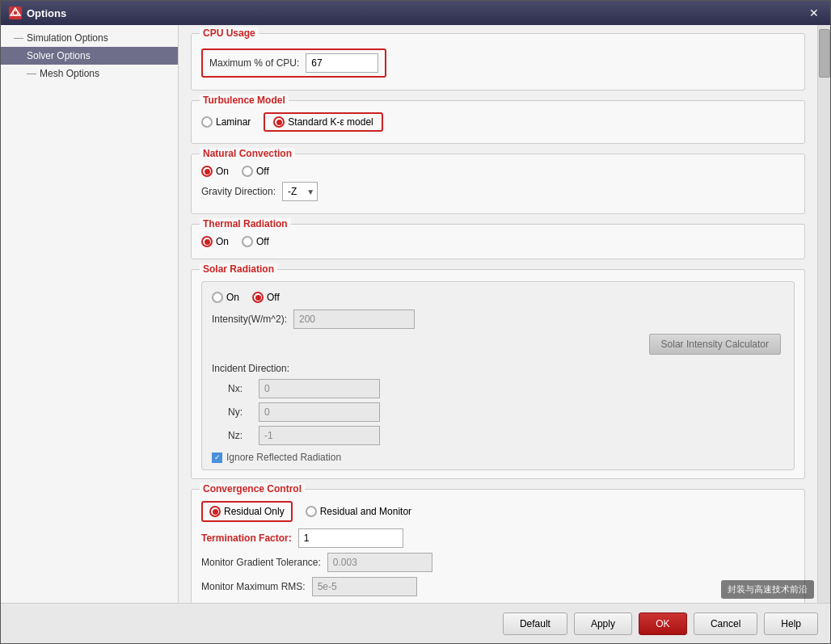 The image size is (831, 644). I want to click on convergence-title: Convergence Control, so click(252, 489).